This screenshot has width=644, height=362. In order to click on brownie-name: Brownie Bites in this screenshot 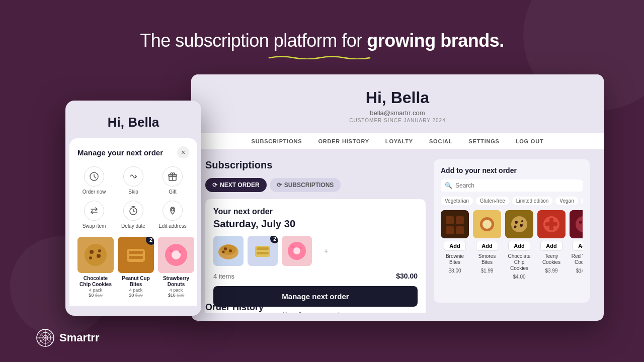, I will do `click(455, 259)`.